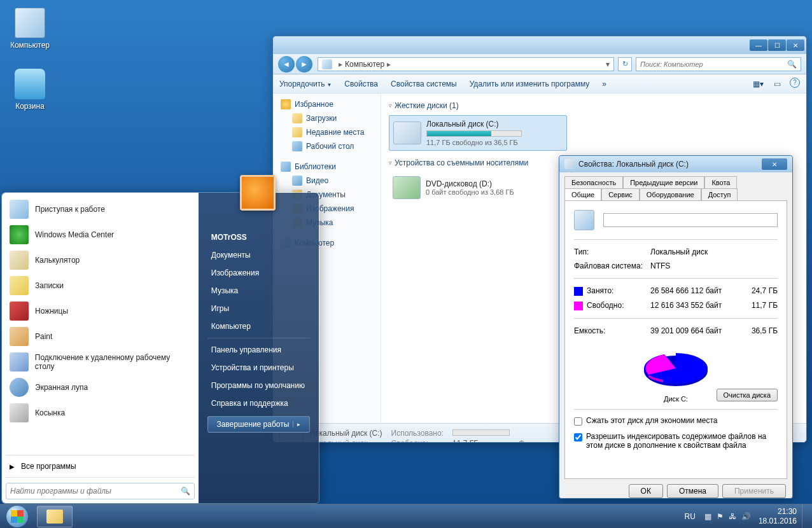 The height and width of the screenshot is (528, 812). Describe the element at coordinates (258, 326) in the screenshot. I see `start-computer: Компьютер` at that location.